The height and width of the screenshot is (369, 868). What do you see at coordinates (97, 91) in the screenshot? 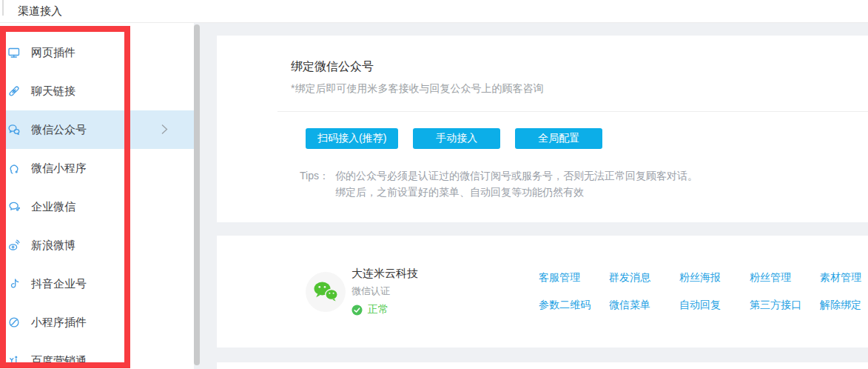
I see `sidebar-item-chat-link: 聊天链接` at bounding box center [97, 91].